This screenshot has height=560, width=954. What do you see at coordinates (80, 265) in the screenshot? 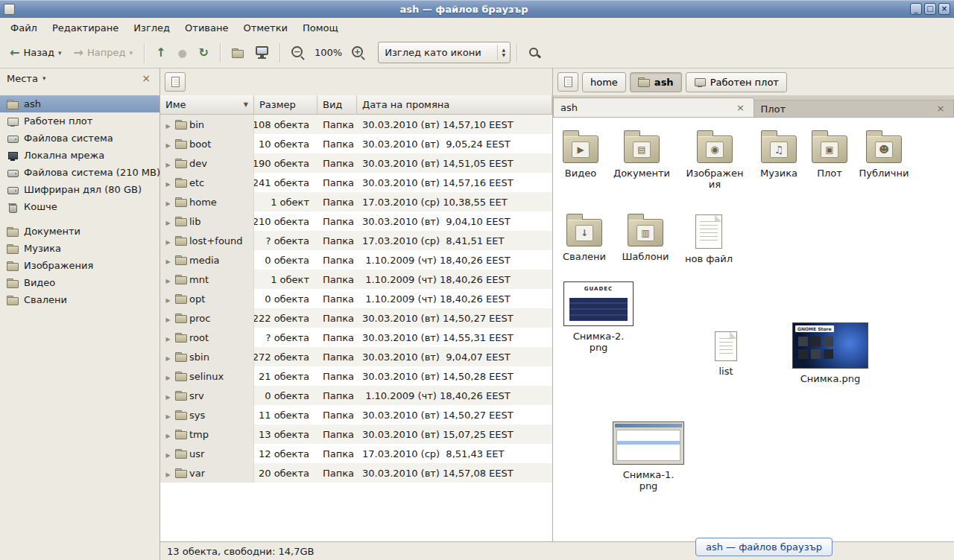
I see `sidebar-item: Изображения` at bounding box center [80, 265].